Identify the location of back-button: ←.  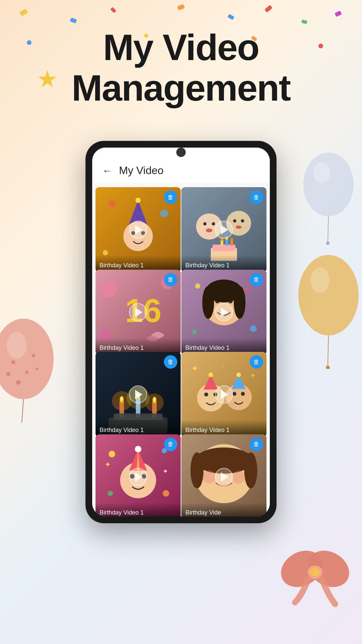
(107, 171).